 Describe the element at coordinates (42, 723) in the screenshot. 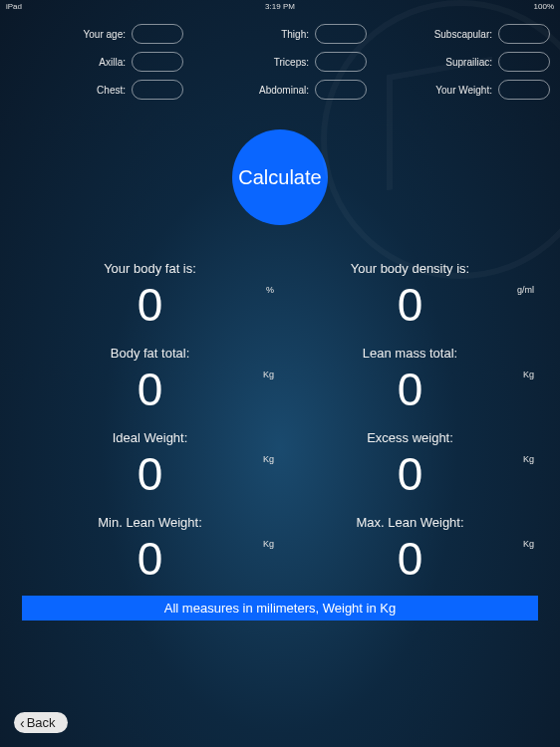

I see `back-label: Back` at that location.